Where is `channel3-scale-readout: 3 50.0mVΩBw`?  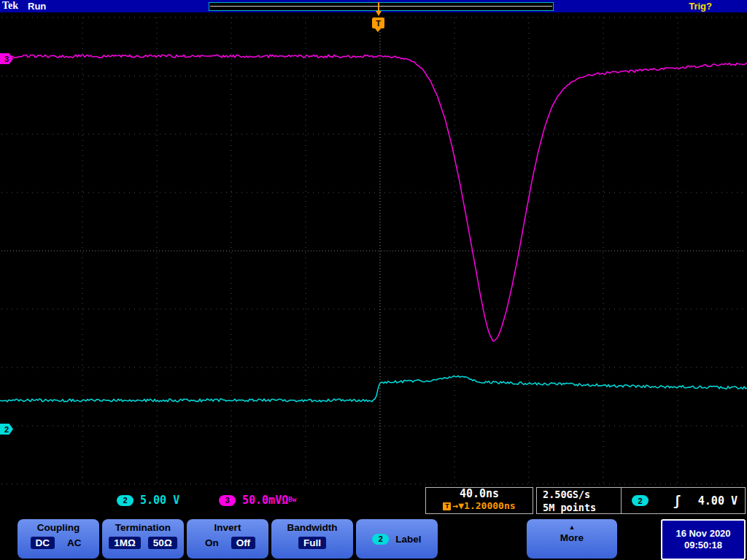
channel3-scale-readout: 3 50.0mVΩBw is located at coordinates (258, 500).